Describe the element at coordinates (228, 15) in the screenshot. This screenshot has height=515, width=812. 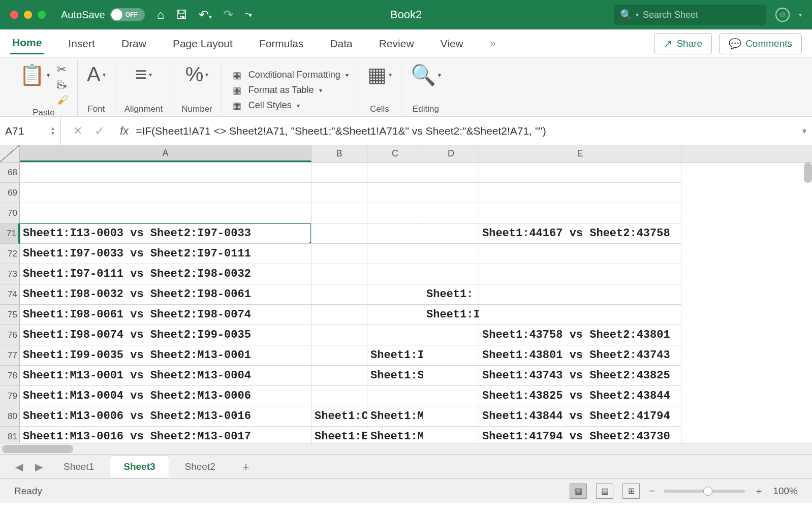
I see `redo-icon: ↷` at that location.